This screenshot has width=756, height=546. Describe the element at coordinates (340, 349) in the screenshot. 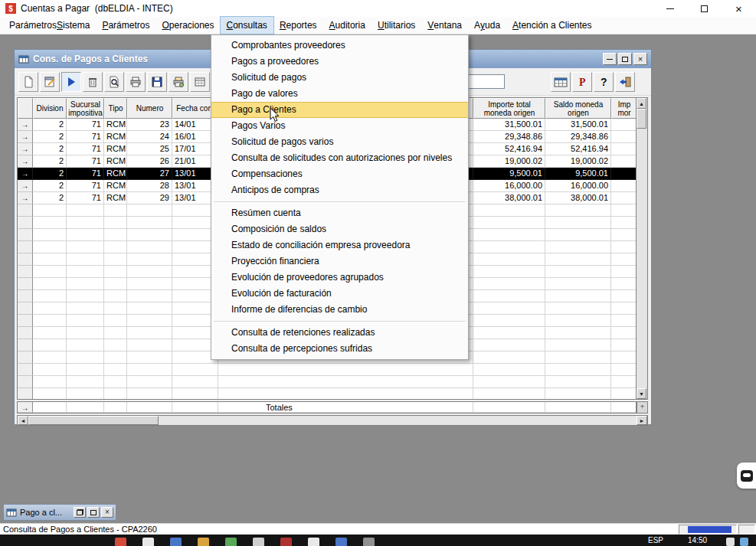

I see `menu-item-consulta-de-percepciones-sufridas: Consulta de percepciones sufridas` at that location.